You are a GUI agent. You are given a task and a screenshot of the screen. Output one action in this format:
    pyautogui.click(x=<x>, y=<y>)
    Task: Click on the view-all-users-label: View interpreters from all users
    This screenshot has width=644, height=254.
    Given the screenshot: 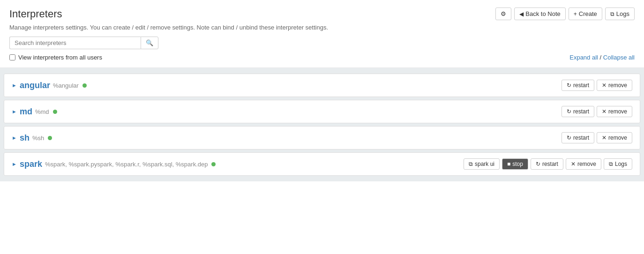 What is the action you would take?
    pyautogui.click(x=56, y=57)
    